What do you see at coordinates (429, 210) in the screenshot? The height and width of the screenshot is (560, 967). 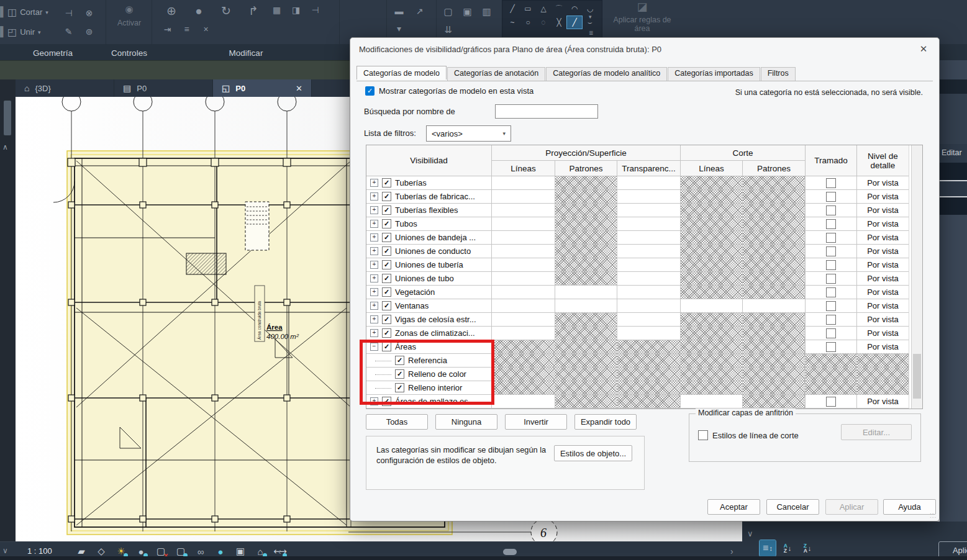 I see `visibility-cell: +✓Tuberías flexibles` at bounding box center [429, 210].